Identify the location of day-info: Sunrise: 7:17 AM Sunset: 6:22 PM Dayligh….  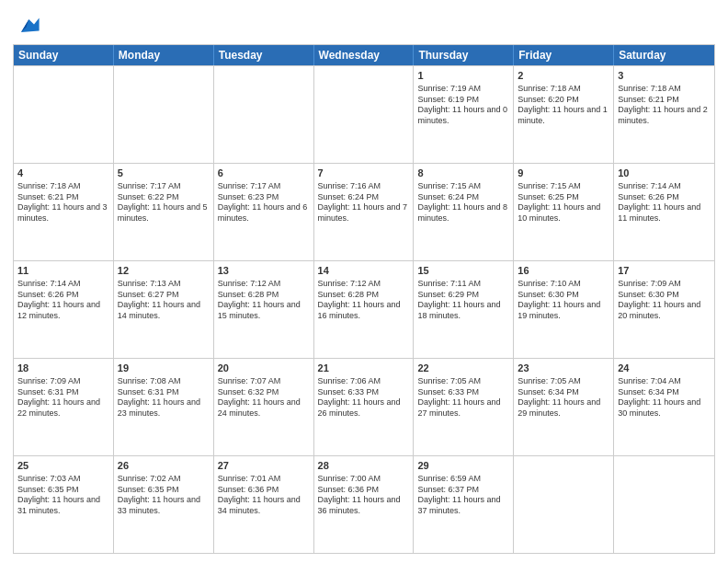
(164, 202).